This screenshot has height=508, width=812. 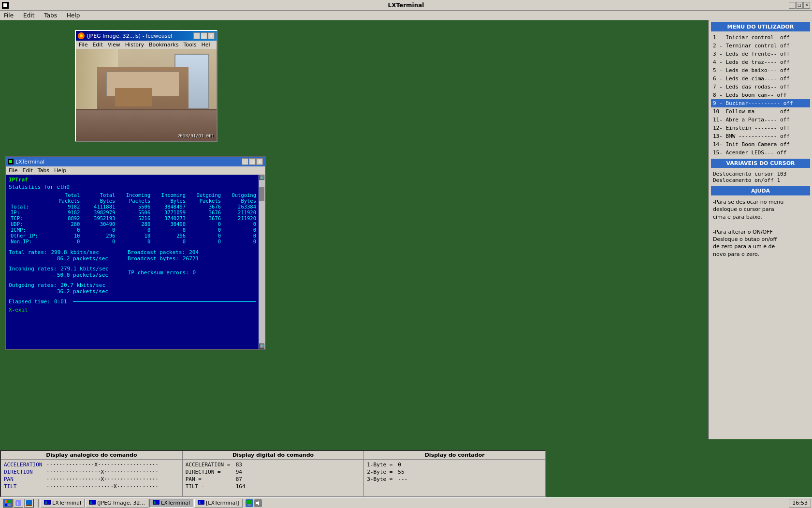 What do you see at coordinates (102, 487) in the screenshot?
I see `tilt-slider: ·····················X·············` at bounding box center [102, 487].